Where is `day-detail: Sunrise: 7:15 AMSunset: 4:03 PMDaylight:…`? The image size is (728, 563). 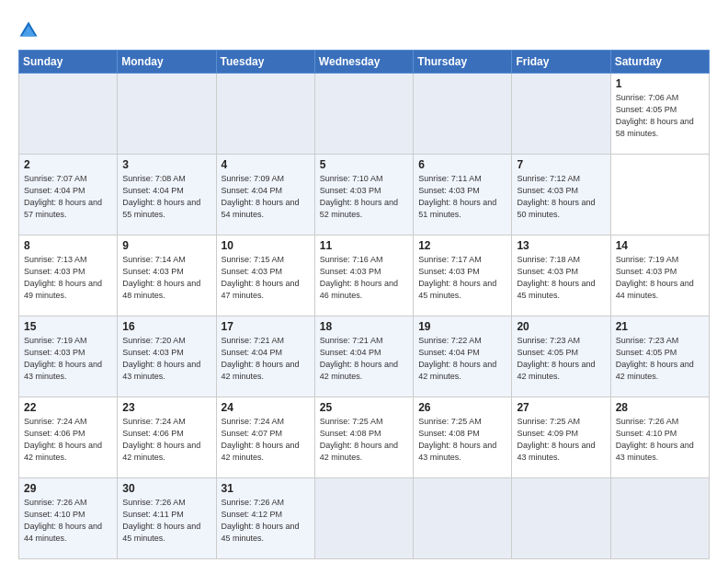 day-detail: Sunrise: 7:15 AMSunset: 4:03 PMDaylight:… is located at coordinates (261, 278).